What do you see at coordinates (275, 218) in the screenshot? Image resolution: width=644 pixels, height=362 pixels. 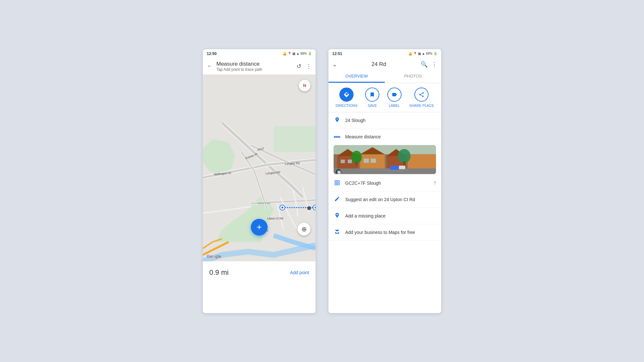 I see `svg-text: Upton Ct Rd` at bounding box center [275, 218].